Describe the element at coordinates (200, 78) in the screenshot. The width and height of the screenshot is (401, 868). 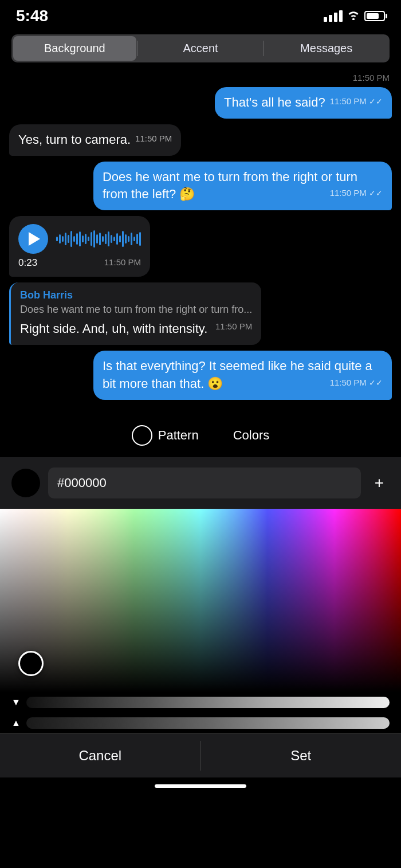
I see `chat-timestamp-top: 11:50 PM` at that location.